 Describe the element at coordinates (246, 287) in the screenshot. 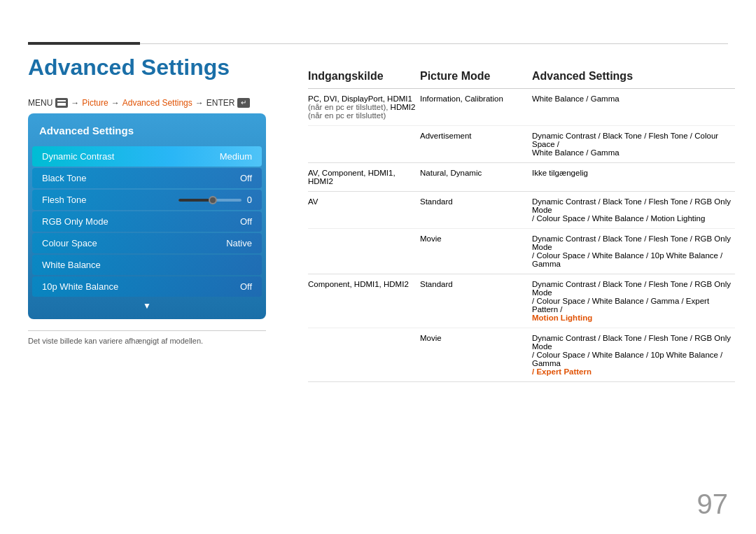

I see `10p-white-balance-value: Off` at that location.